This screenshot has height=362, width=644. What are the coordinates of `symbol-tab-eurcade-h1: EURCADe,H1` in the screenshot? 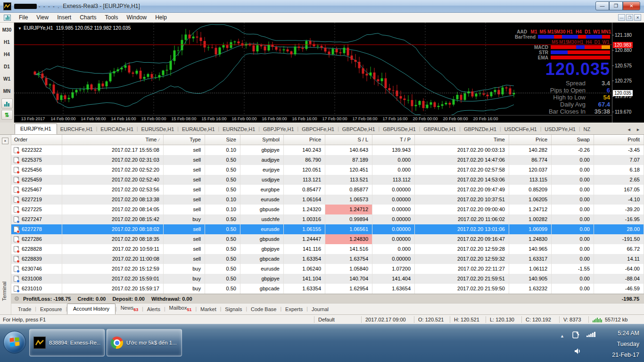 It's located at (117, 129).